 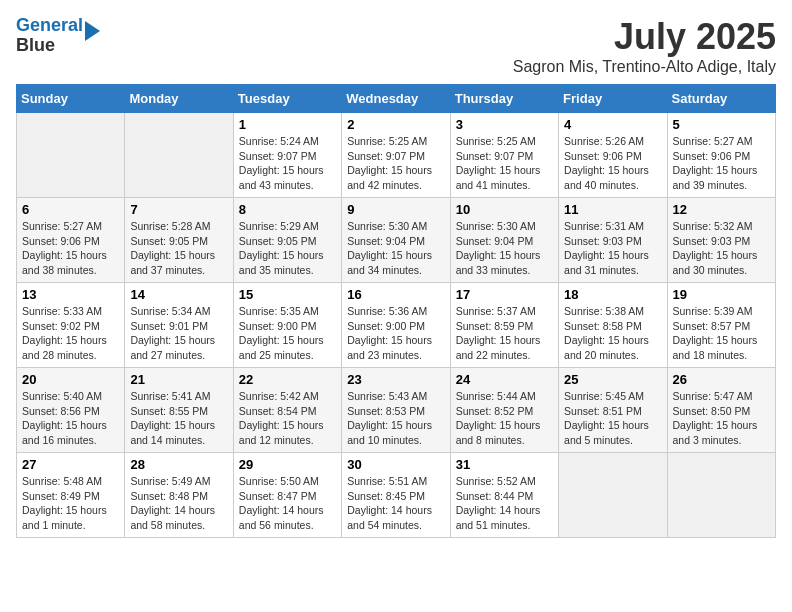 I want to click on day-number: 23, so click(x=396, y=380).